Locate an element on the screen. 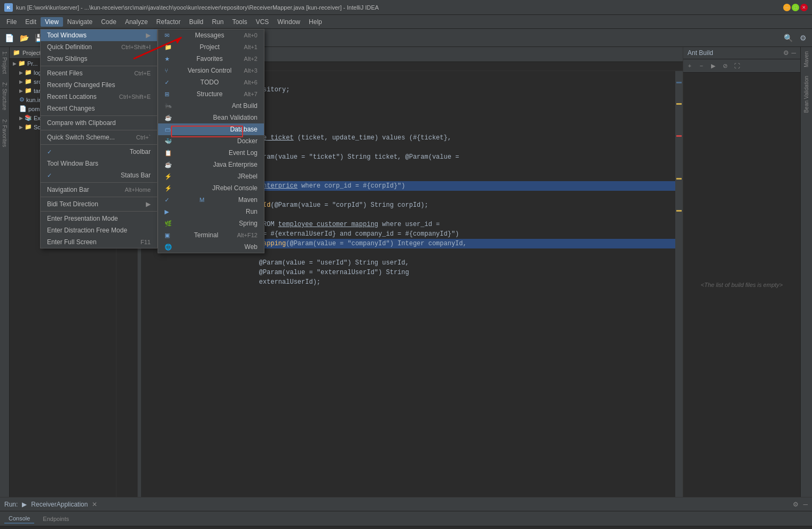  tw-messages: ✉ Messages Alt+0 is located at coordinates (211, 35).